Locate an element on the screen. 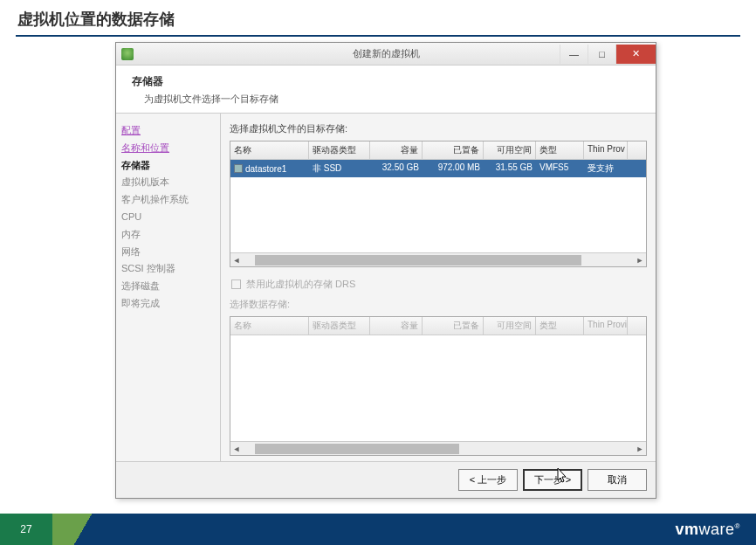 This screenshot has height=545, width=756. sidebar-step: SCSI 控制器 is located at coordinates (168, 269).